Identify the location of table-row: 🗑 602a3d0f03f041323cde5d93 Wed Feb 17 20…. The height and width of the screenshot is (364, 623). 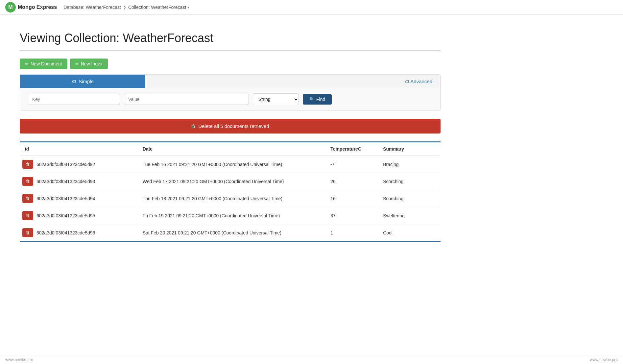
(230, 182).